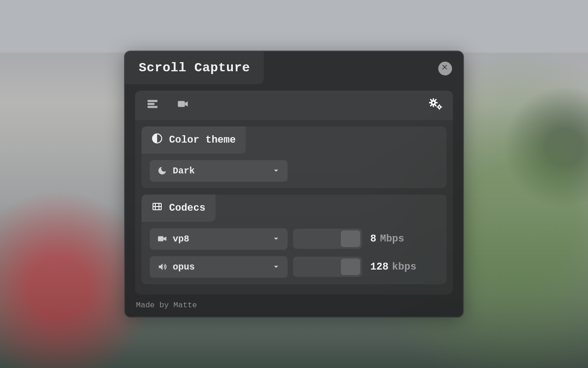 This screenshot has width=588, height=368. What do you see at coordinates (178, 208) in the screenshot?
I see `section-header-codecs: Codecs` at bounding box center [178, 208].